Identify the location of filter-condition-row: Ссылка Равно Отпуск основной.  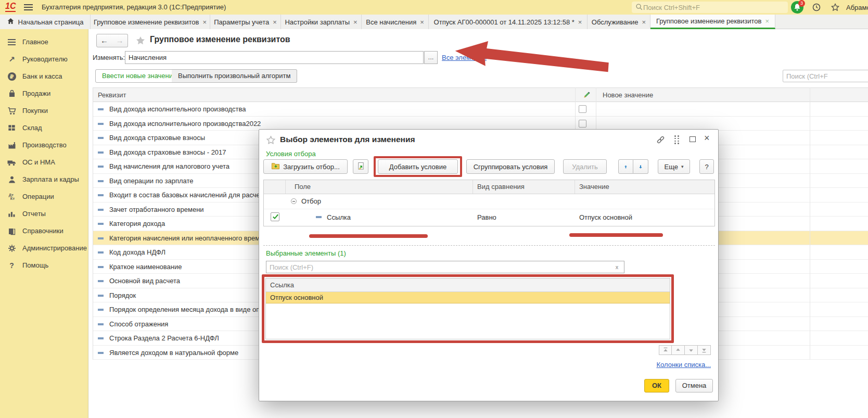
(489, 217).